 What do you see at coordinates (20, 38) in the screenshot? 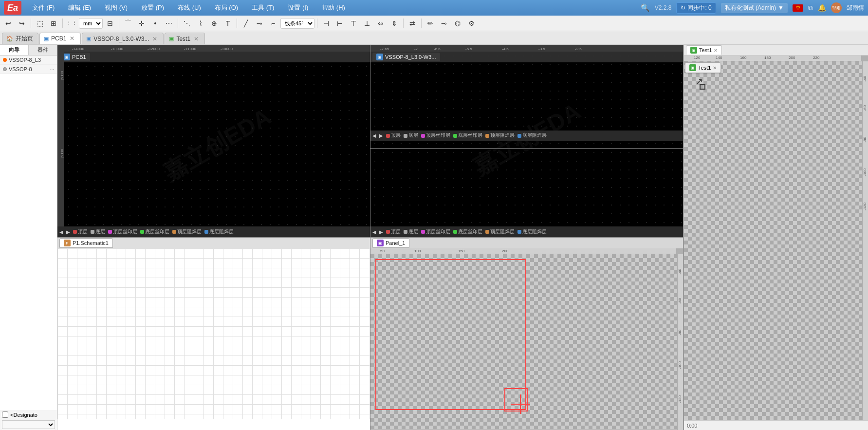
I see `tab-home: 🏠 开始页` at bounding box center [20, 38].